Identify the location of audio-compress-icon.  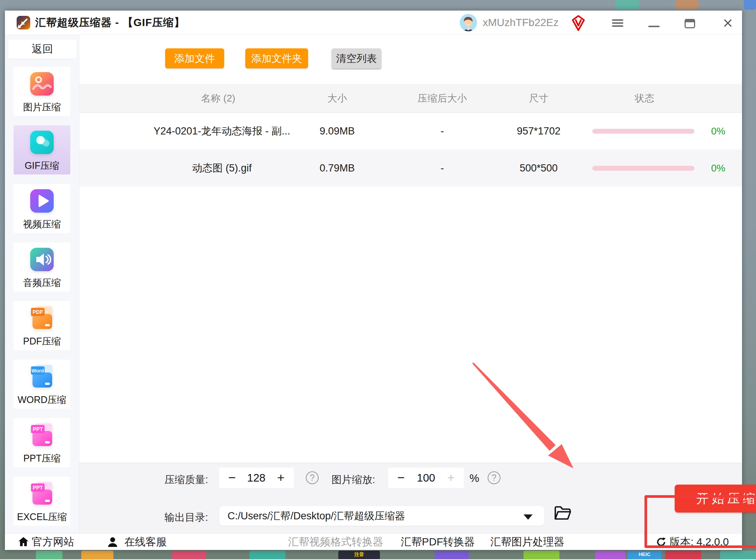
(42, 259).